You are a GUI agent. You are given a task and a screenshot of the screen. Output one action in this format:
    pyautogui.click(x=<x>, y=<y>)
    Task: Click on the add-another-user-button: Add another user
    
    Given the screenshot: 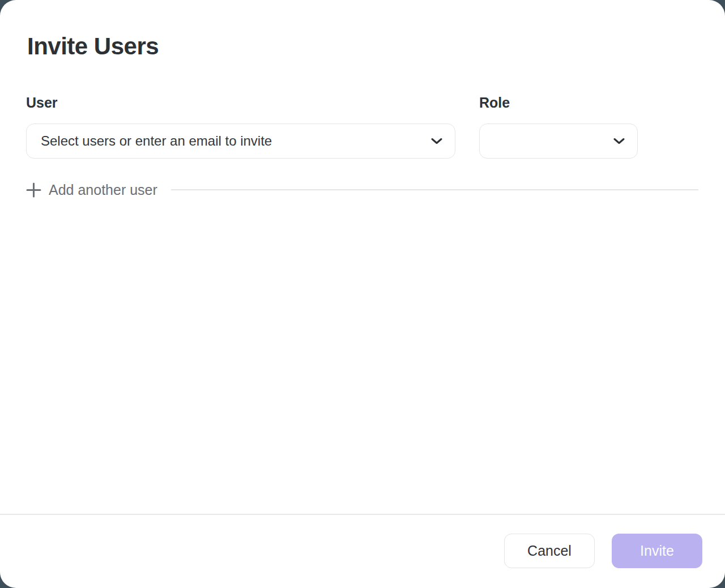 What is the action you would take?
    pyautogui.click(x=92, y=190)
    